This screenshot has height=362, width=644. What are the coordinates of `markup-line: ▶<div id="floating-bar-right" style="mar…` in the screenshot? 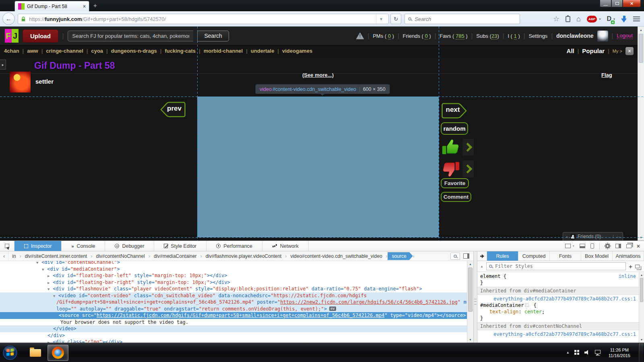 It's located at (233, 282).